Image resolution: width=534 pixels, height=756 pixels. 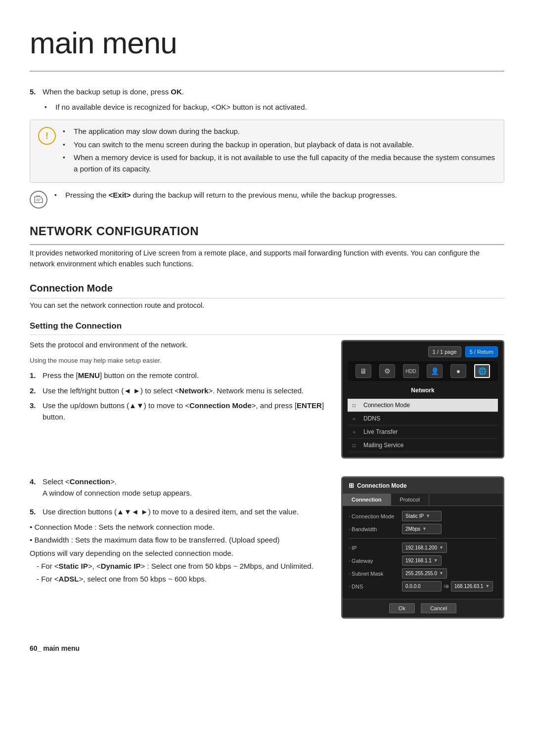 I want to click on bandwidth-input: 2Mbps ▼, so click(x=422, y=529).